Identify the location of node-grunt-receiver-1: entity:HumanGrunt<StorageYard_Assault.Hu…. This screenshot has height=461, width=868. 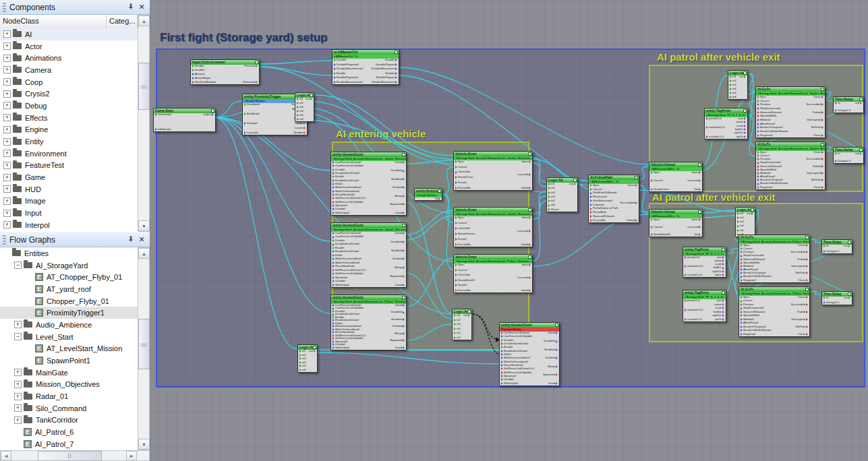
(368, 183).